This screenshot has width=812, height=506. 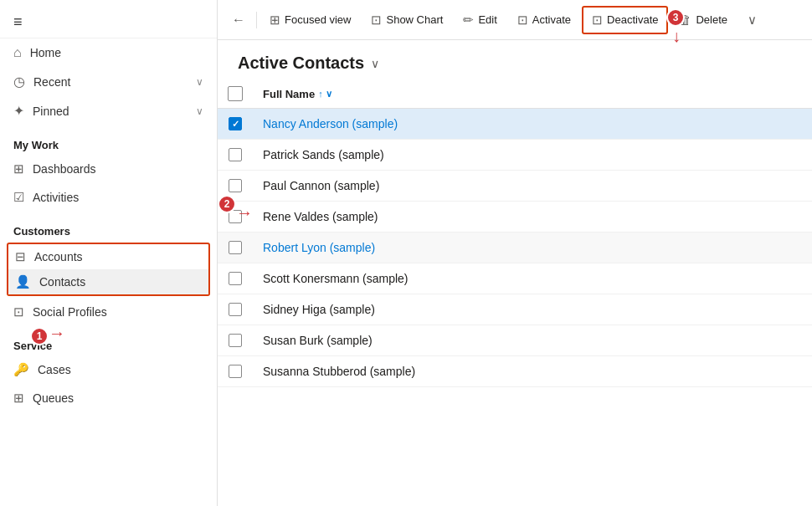 What do you see at coordinates (330, 124) in the screenshot?
I see `contact-link: Nancy Anderson (sample)` at bounding box center [330, 124].